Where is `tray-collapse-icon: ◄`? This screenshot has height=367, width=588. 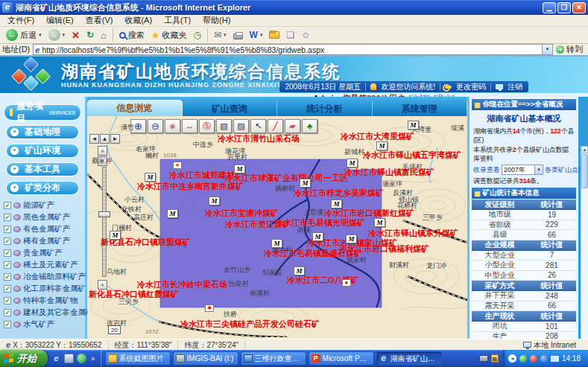 tray-collapse-icon: ◄ is located at coordinates (513, 359).